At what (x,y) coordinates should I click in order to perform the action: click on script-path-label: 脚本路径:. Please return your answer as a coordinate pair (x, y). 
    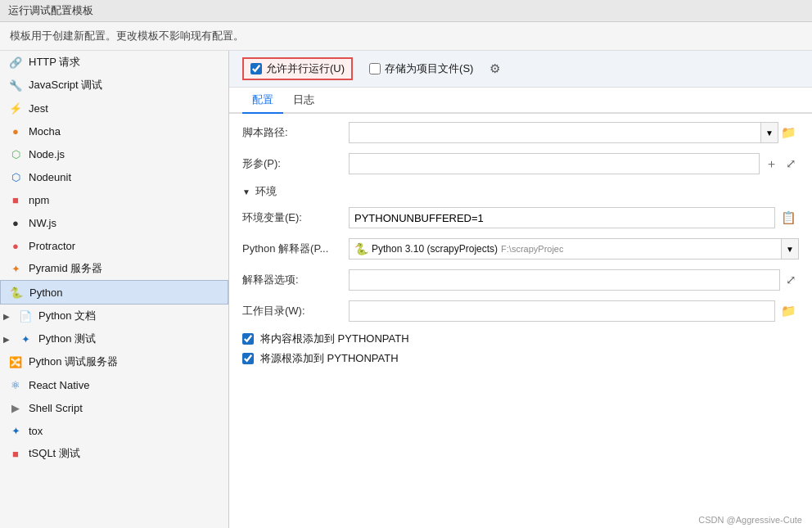
    Looking at the image, I should click on (295, 133).